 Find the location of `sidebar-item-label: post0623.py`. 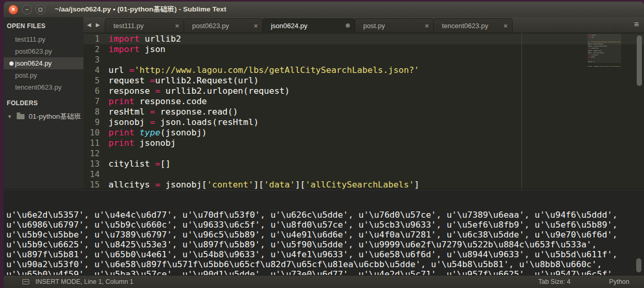

sidebar-item-label: post0623.py is located at coordinates (33, 51).